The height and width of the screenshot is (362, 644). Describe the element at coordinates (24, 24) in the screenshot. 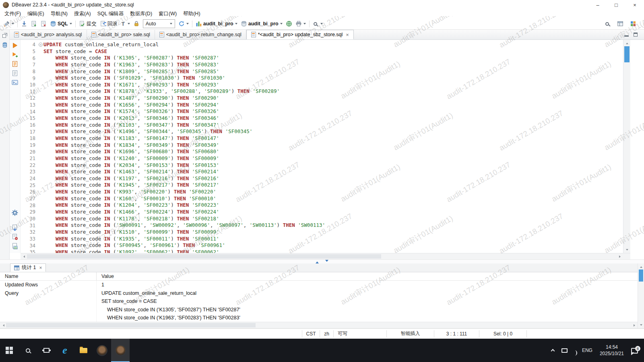

I see `connect-button` at that location.